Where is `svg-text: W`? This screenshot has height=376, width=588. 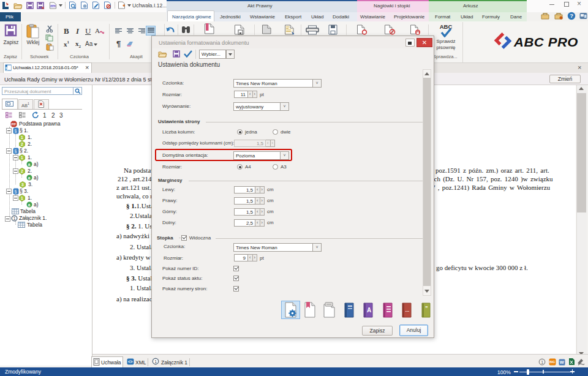 svg-text: W is located at coordinates (562, 363).